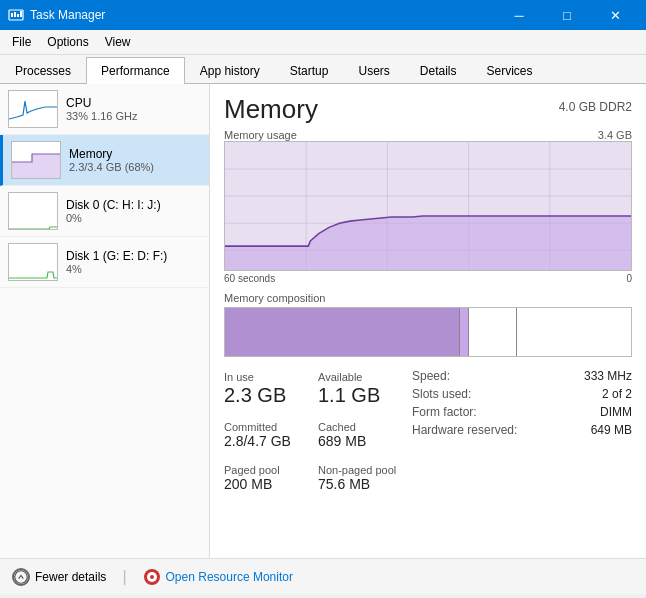  I want to click on stat-nonpaged: Non-paged pool 75.6 MB, so click(365, 478).